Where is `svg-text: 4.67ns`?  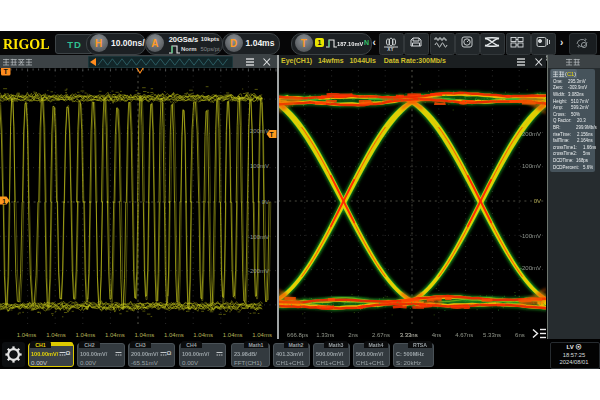
svg-text: 4.67ns is located at coordinates (464, 335).